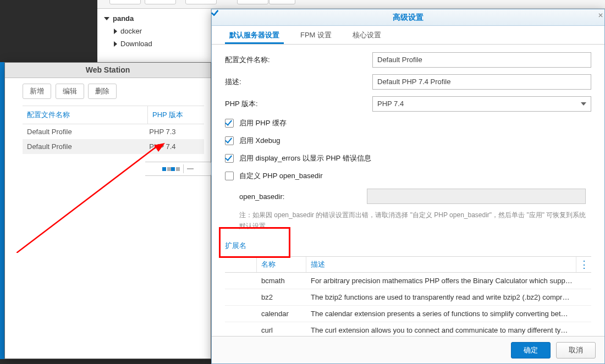 This screenshot has width=605, height=364. What do you see at coordinates (367, 37) in the screenshot?
I see `tab-core: 核心设置` at bounding box center [367, 37].